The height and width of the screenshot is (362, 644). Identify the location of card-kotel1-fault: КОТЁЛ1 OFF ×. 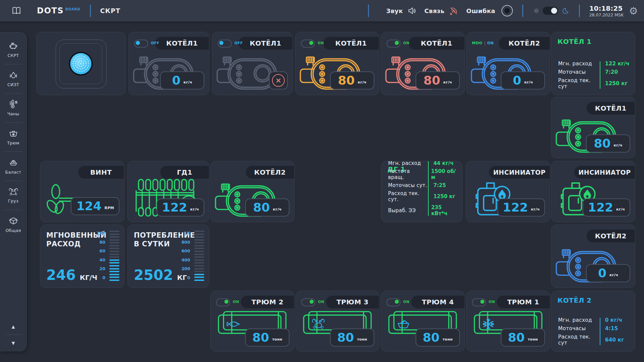
(252, 64).